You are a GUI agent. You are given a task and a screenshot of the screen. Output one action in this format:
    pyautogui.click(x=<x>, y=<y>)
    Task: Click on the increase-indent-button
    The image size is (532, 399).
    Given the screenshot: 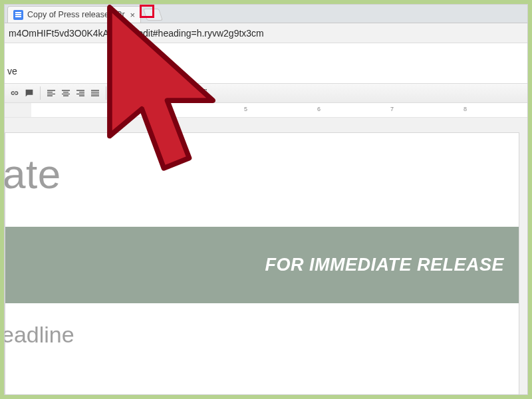 What is the action you would take?
    pyautogui.click(x=183, y=93)
    